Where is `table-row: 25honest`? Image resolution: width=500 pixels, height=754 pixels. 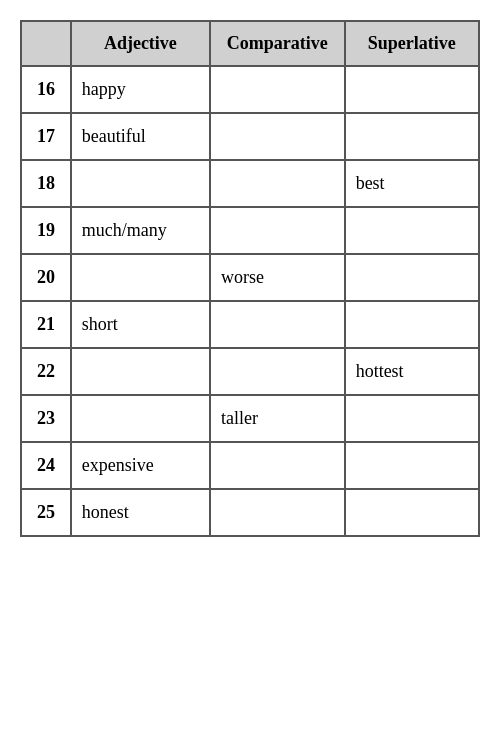
table-row: 25honest is located at coordinates (250, 512).